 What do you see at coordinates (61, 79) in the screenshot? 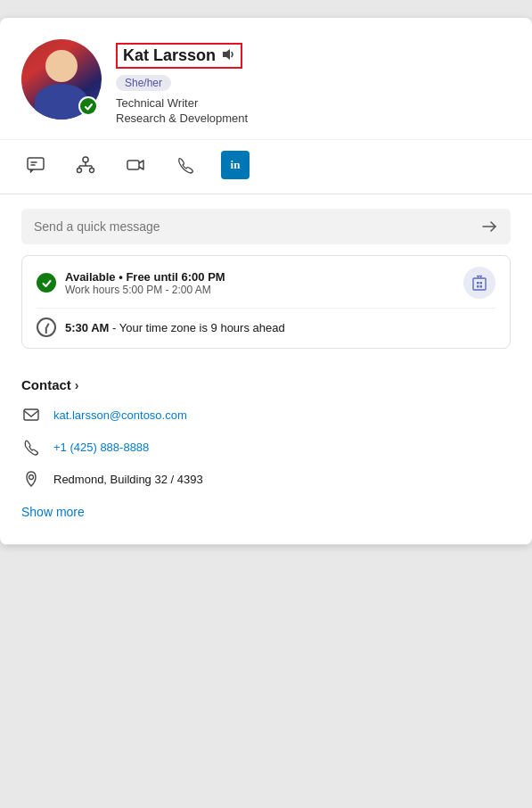
I see `avatar-container` at bounding box center [61, 79].